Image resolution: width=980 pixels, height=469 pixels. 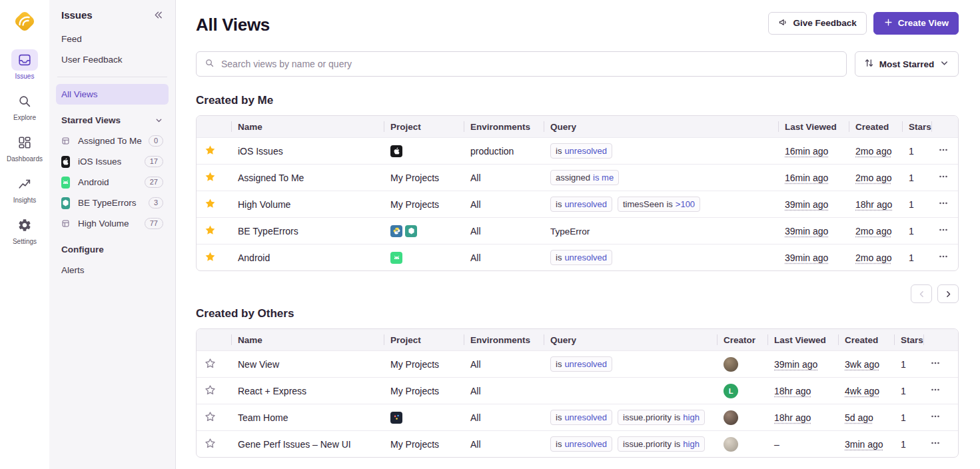 I want to click on give-feedback-button: Give Feedback, so click(x=817, y=23).